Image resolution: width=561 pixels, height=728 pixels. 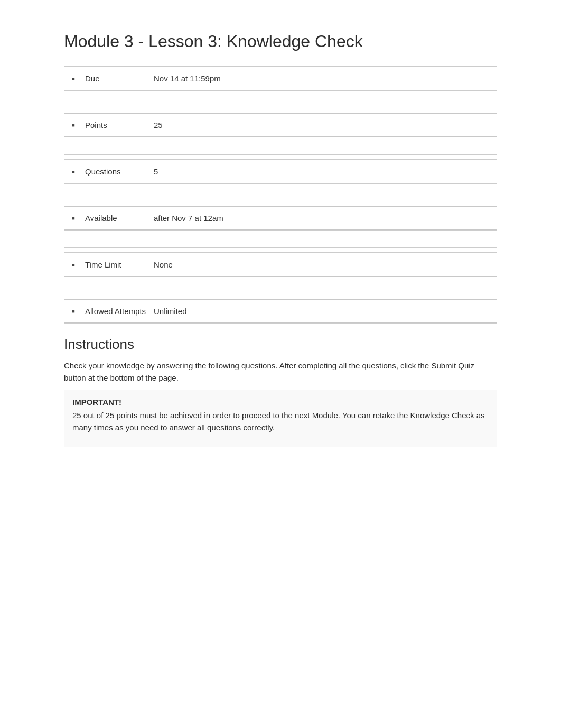 What do you see at coordinates (117, 218) in the screenshot?
I see `available-label: Available` at bounding box center [117, 218].